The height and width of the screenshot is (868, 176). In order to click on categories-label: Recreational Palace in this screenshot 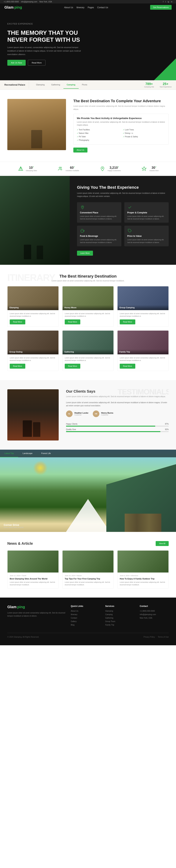, I will do `click(17, 85)`.